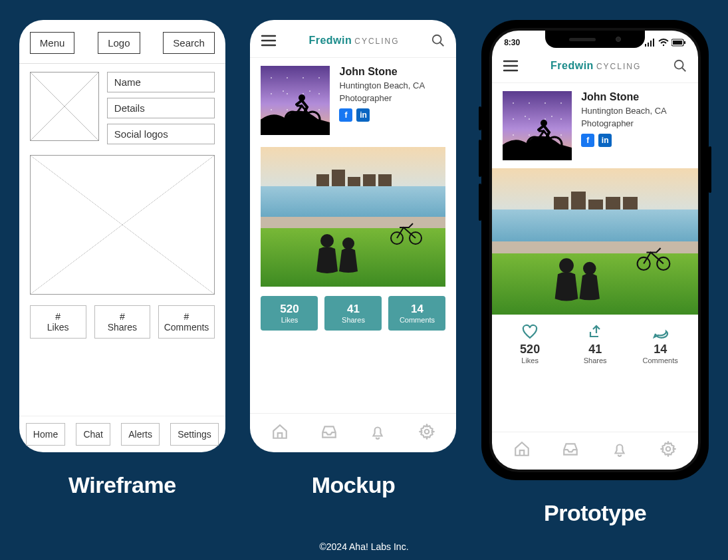 This screenshot has height=560, width=728. Describe the element at coordinates (122, 322) in the screenshot. I see `shares-stat: # Shares` at that location.